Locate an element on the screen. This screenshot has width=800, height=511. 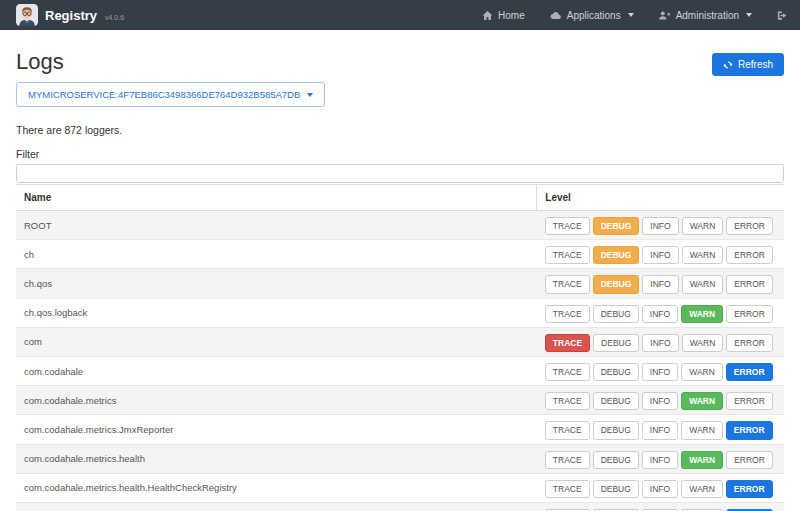
nav-item-administration: Administration is located at coordinates (705, 16).